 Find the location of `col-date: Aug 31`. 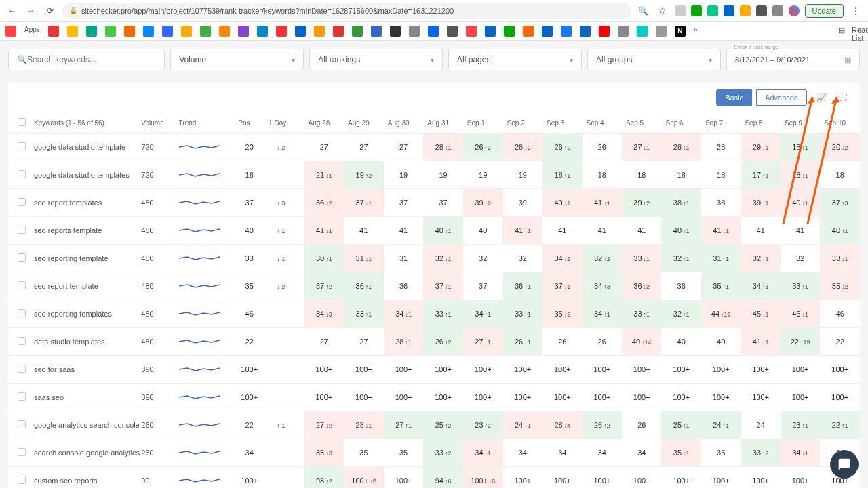

col-date: Aug 31 is located at coordinates (443, 123).